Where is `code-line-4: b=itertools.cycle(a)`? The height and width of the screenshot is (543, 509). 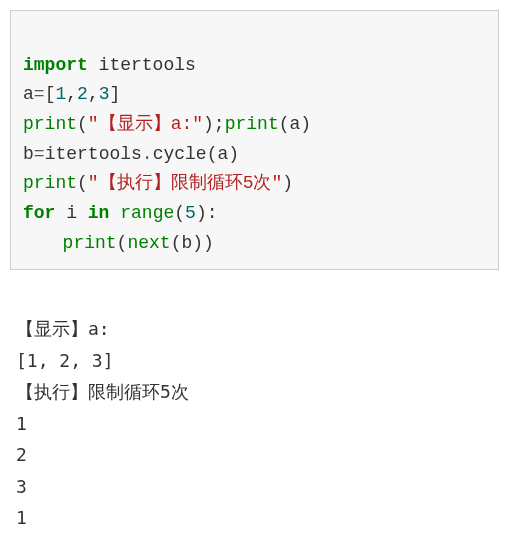 code-line-4: b=itertools.cycle(a) is located at coordinates (131, 154).